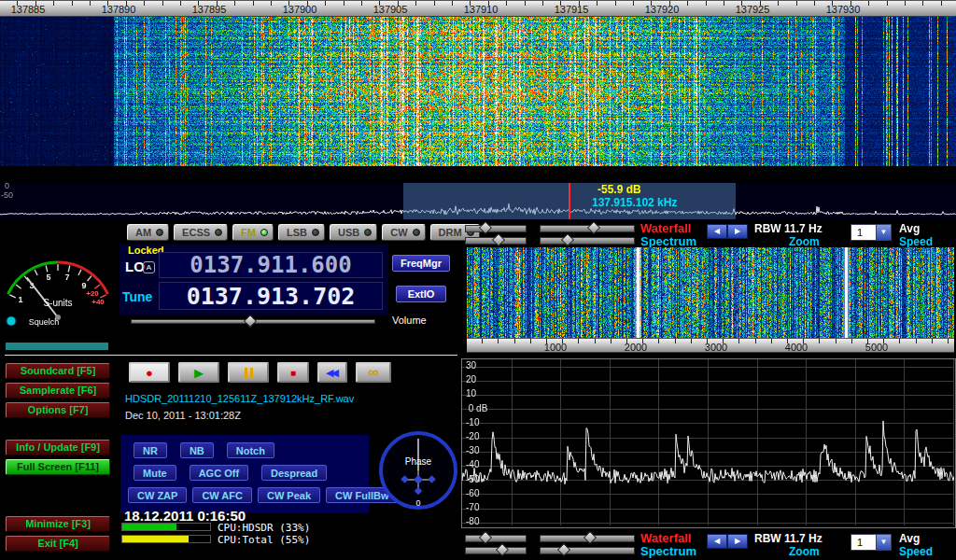 The height and width of the screenshot is (560, 956). I want to click on mode-button-usb: USB, so click(353, 232).